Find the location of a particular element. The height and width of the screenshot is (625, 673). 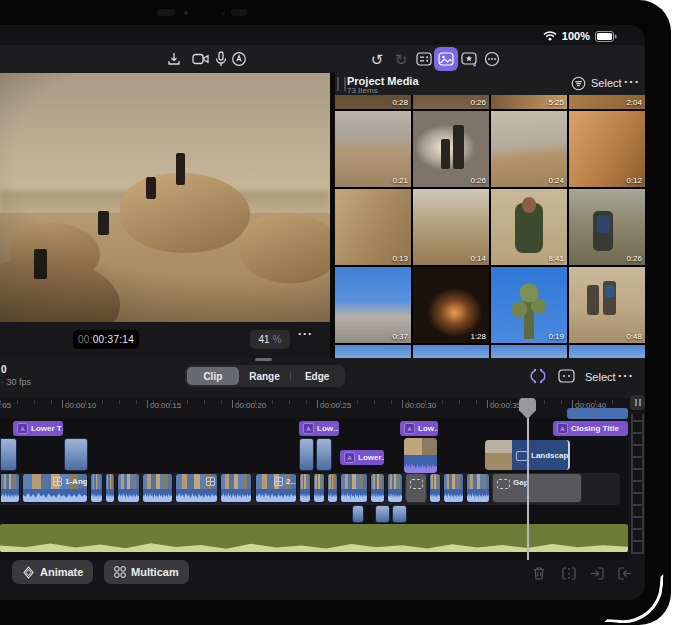

timecode-display: 00:00:37:14 is located at coordinates (106, 340).